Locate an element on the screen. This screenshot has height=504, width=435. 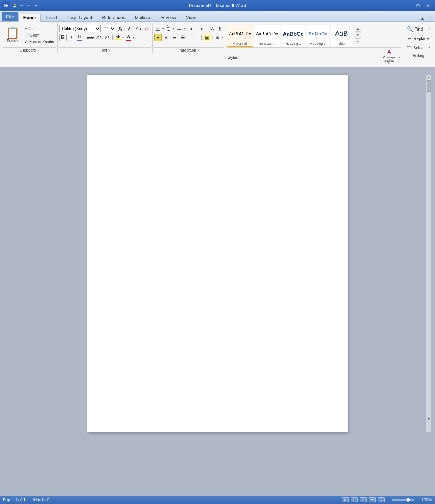
paragraph-expand-icon: ↘ is located at coordinates (198, 50).